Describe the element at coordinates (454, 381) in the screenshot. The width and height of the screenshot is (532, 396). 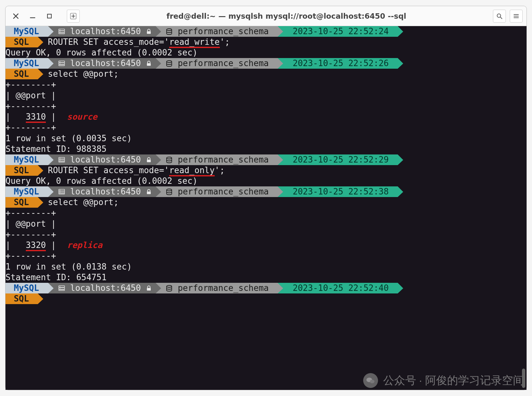
I see `watermark-text: 公众号 · 阿俊的学习记录空间` at that location.